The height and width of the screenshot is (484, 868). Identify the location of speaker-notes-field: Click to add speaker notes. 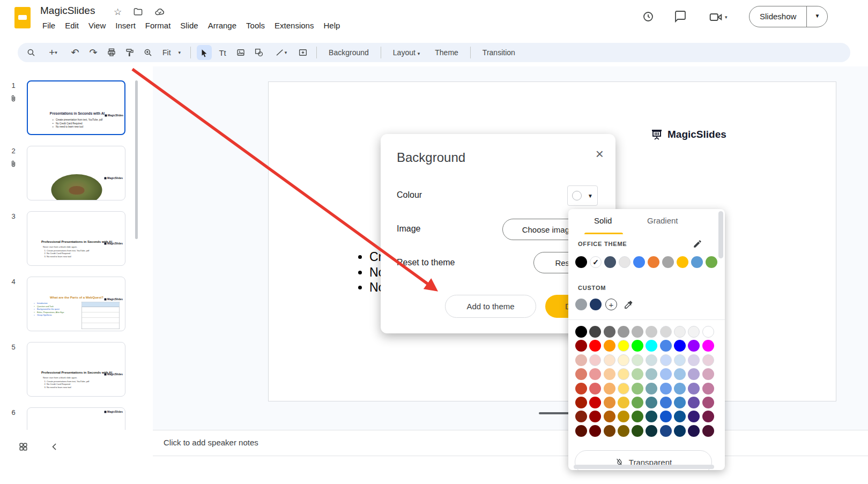
(510, 443).